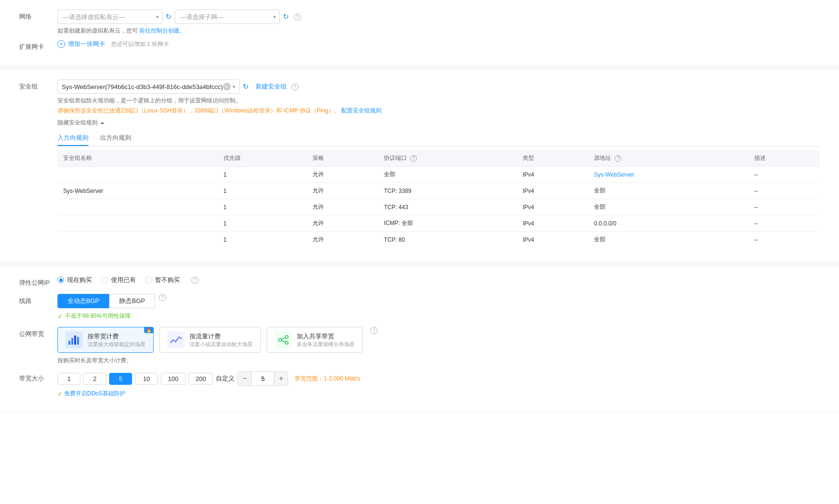 This screenshot has width=839, height=504. I want to click on table-row: 1 允许 TCP: 80 IPv4 全部 --, so click(438, 240).